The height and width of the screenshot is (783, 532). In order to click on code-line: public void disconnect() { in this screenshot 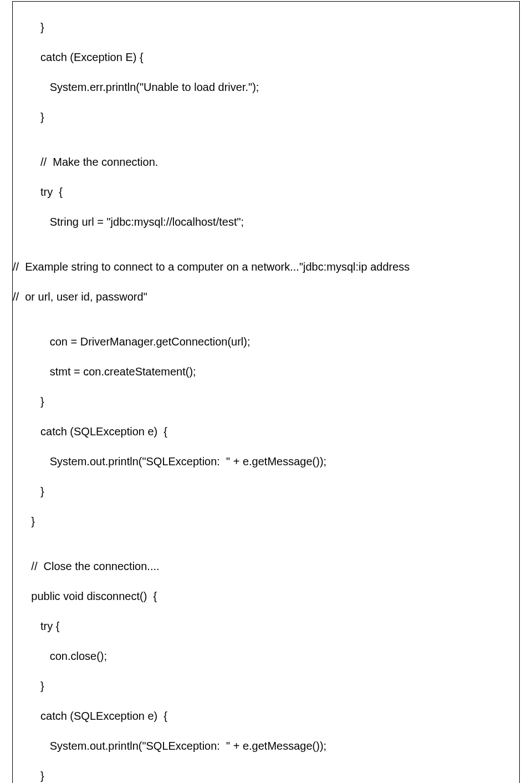, I will do `click(266, 597)`.